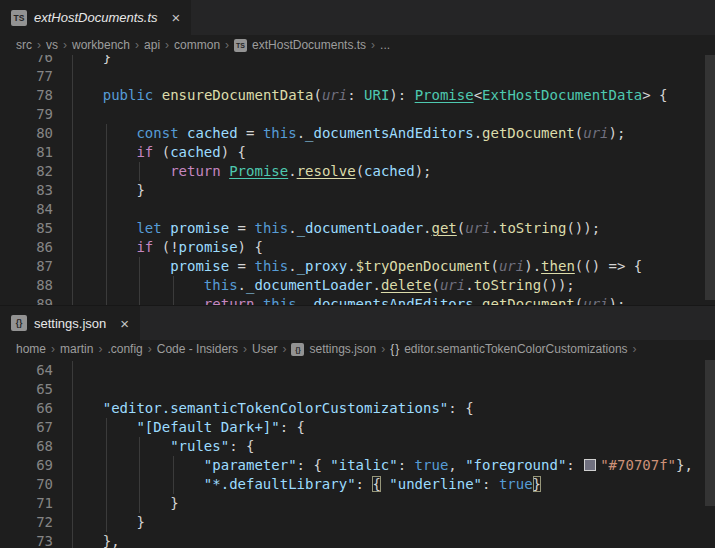 The height and width of the screenshot is (548, 715). What do you see at coordinates (26, 172) in the screenshot?
I see `line-number: 82` at bounding box center [26, 172].